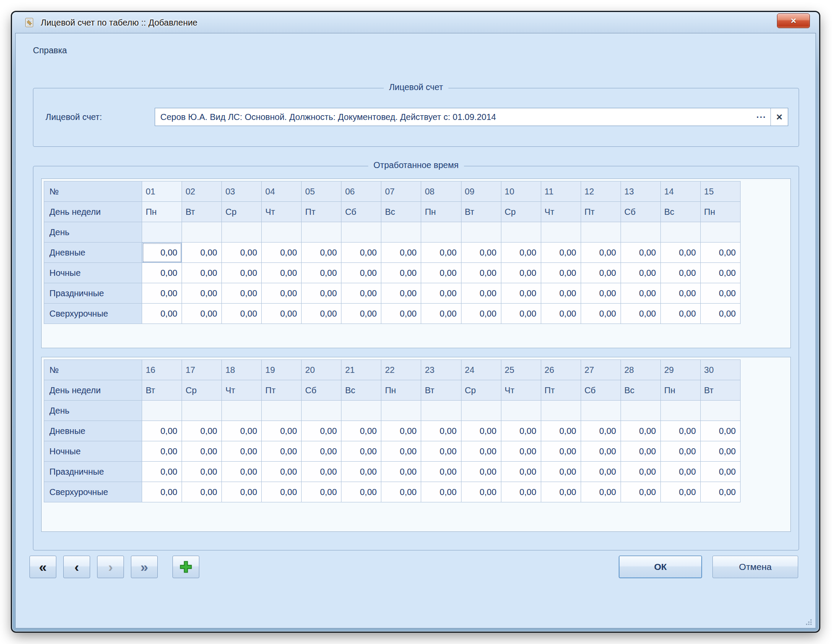 The width and height of the screenshot is (832, 644). What do you see at coordinates (761, 117) in the screenshot?
I see `browse-button: ···` at bounding box center [761, 117].